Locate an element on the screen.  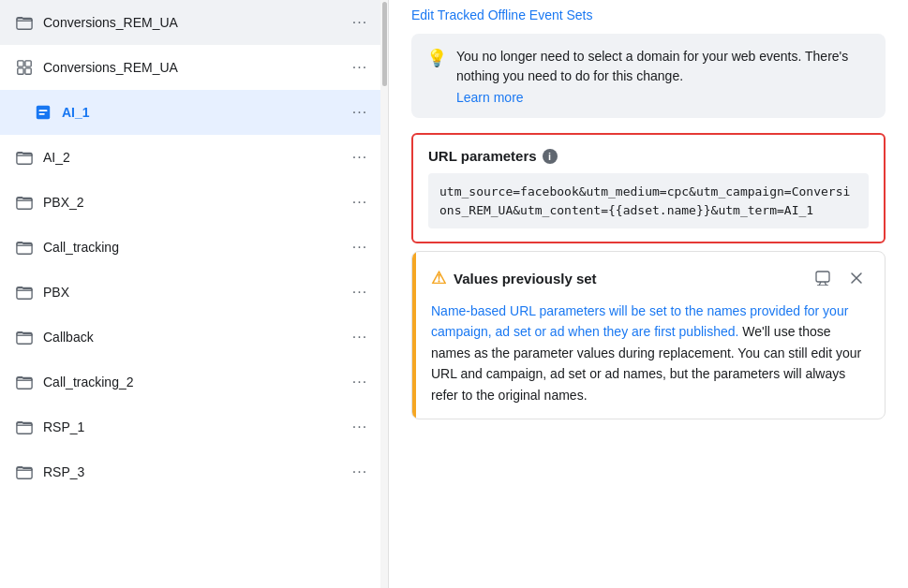
tooltip-close-button is located at coordinates (856, 278).